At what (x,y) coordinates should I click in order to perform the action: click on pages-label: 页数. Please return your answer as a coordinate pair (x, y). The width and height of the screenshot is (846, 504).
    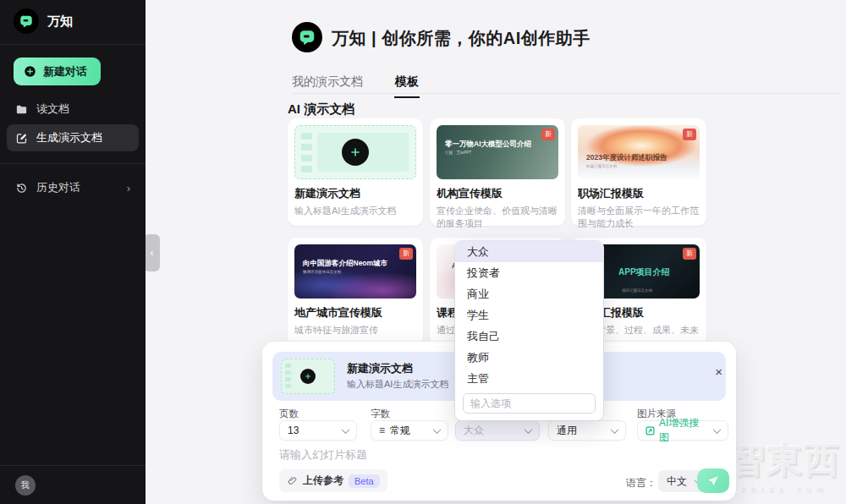
    Looking at the image, I should click on (289, 414).